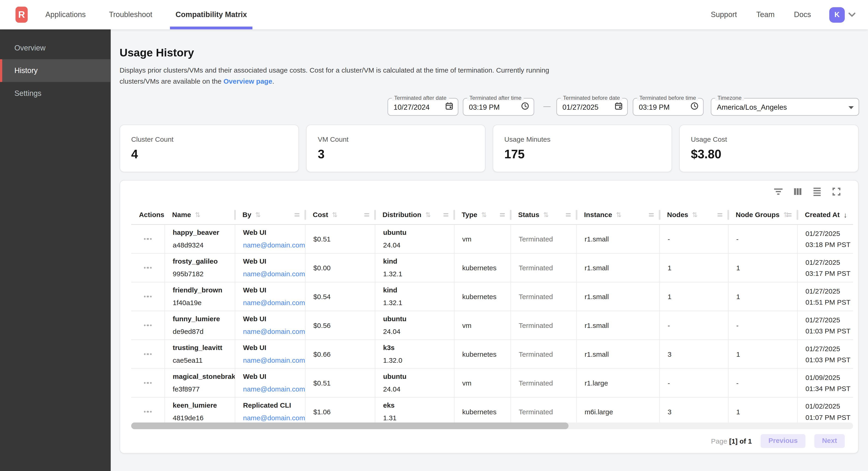 Image resolution: width=868 pixels, height=471 pixels. I want to click on column-header-distribution: Distribution ⇅, so click(414, 215).